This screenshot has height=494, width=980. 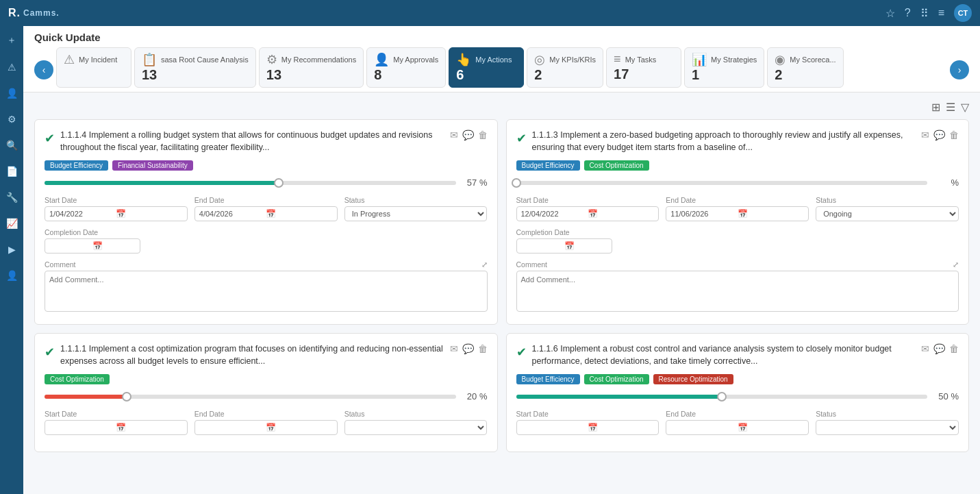 What do you see at coordinates (12, 40) in the screenshot?
I see `sidebar-add-icon: ＋` at bounding box center [12, 40].